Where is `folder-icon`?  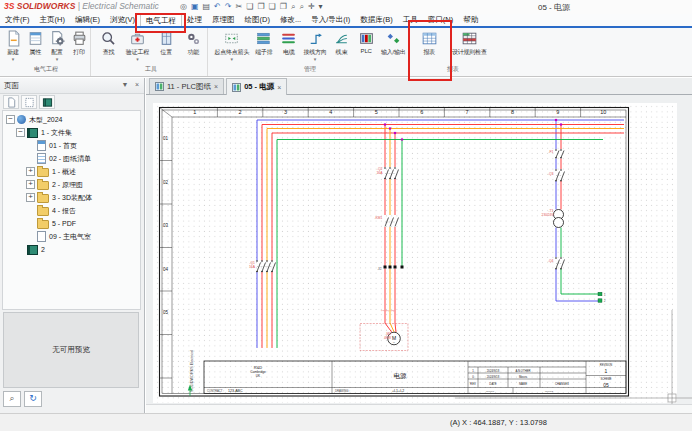
folder-icon is located at coordinates (43, 186).